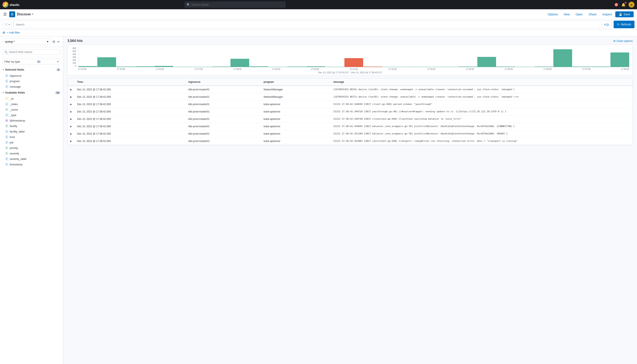 Image resolution: width=637 pixels, height=364 pixels. Describe the element at coordinates (32, 110) in the screenshot. I see `available-field-item: #_score` at that location.